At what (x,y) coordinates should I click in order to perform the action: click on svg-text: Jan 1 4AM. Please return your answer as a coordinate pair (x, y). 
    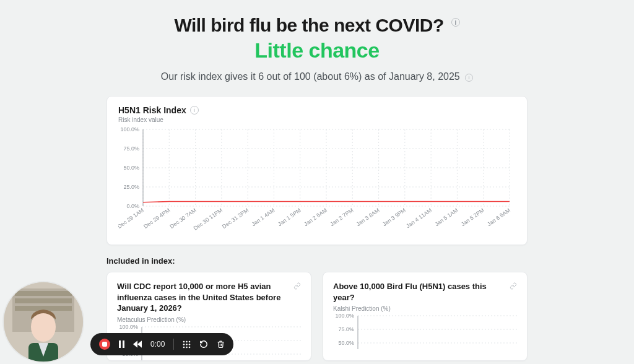
    Looking at the image, I should click on (264, 217).